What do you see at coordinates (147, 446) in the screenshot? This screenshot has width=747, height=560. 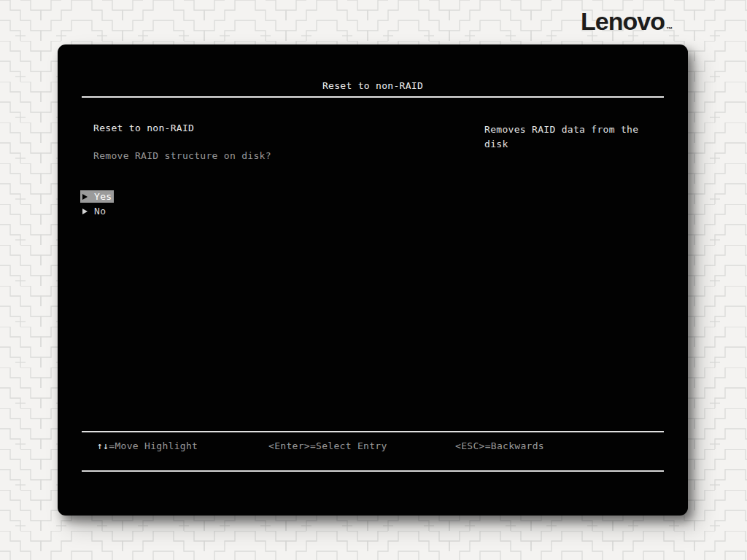 I see `hotkey-move-highlight: ↑↓=Move Highlight` at bounding box center [147, 446].